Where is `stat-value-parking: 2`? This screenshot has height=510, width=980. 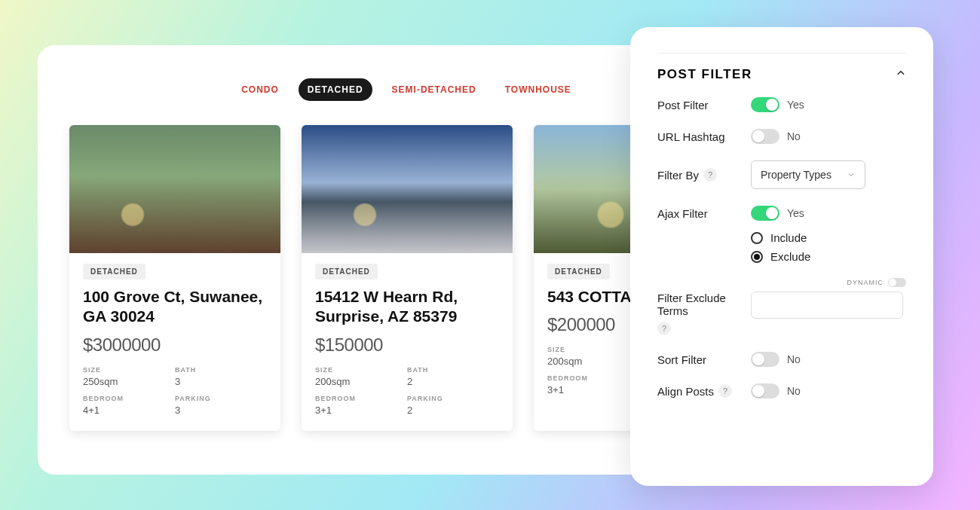
stat-value-parking: 2 is located at coordinates (453, 410).